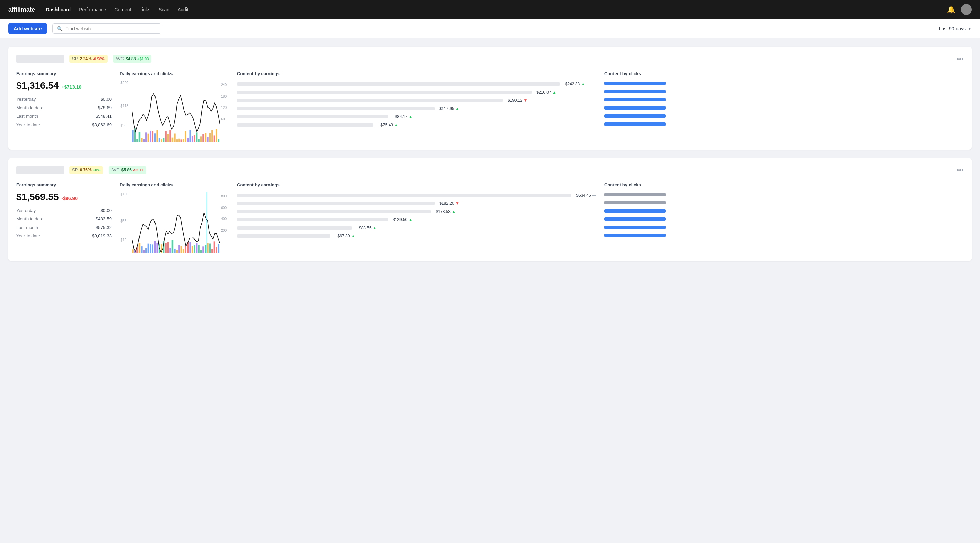 The height and width of the screenshot is (543, 980). I want to click on avc-badge: AVC $5.86 -$2.11, so click(127, 170).